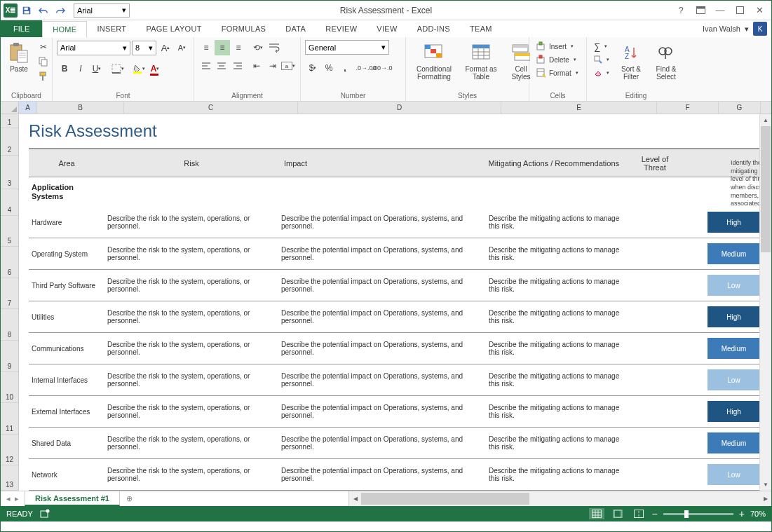 The height and width of the screenshot is (532, 772). What do you see at coordinates (740, 108) in the screenshot?
I see `column-header: G` at bounding box center [740, 108].